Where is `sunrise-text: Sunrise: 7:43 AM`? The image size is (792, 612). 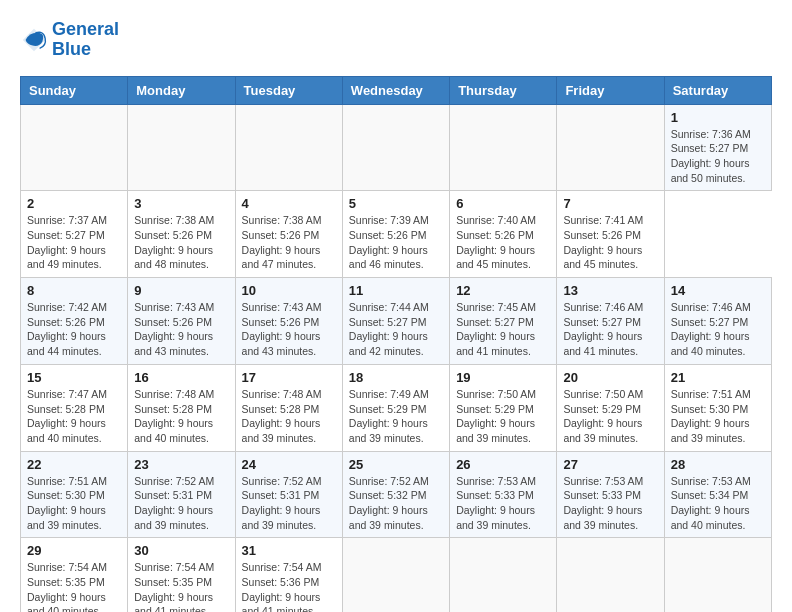 sunrise-text: Sunrise: 7:43 AM is located at coordinates (181, 308).